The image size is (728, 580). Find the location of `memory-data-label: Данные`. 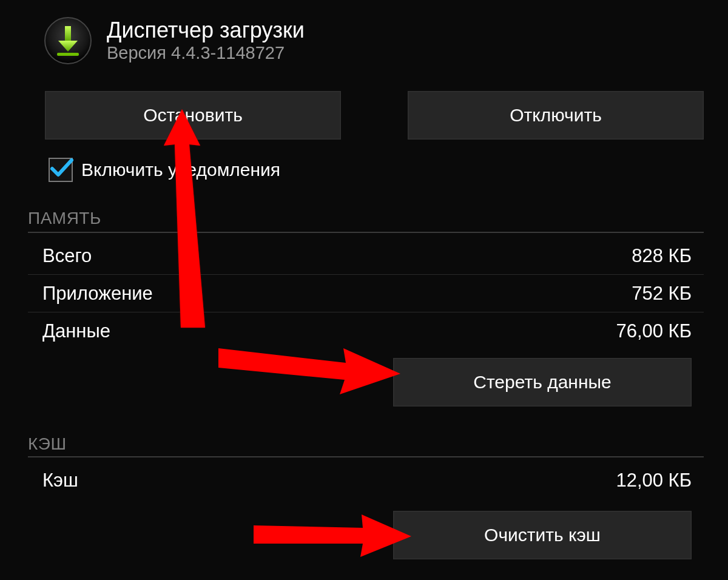

memory-data-label: Данные is located at coordinates (76, 331).